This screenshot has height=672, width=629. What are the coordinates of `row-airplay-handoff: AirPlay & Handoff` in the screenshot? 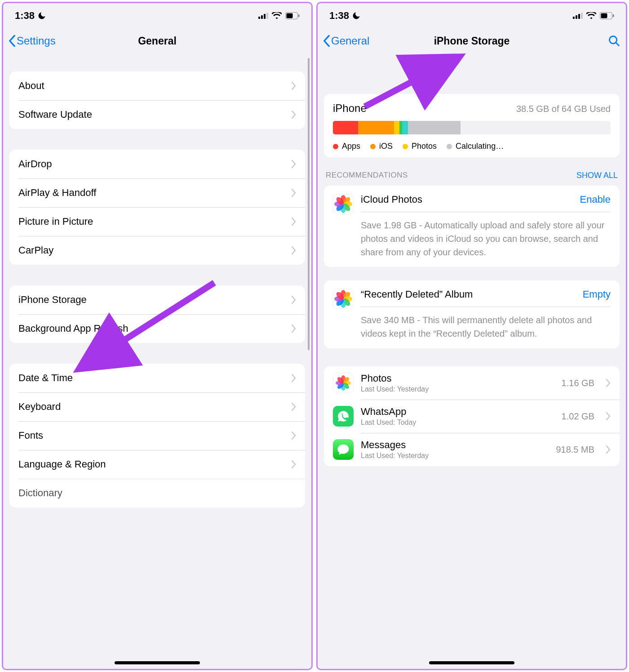 It's located at (157, 193).